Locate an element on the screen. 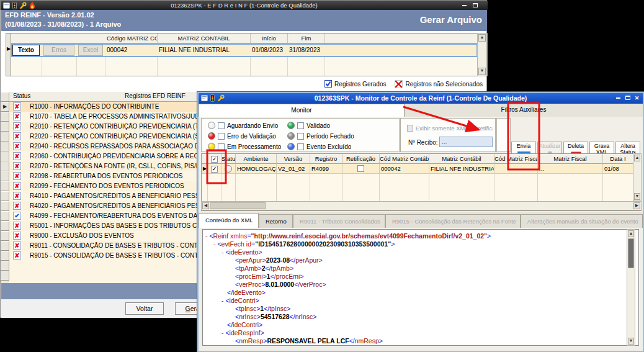  tab-retorno: Retorno is located at coordinates (275, 221).